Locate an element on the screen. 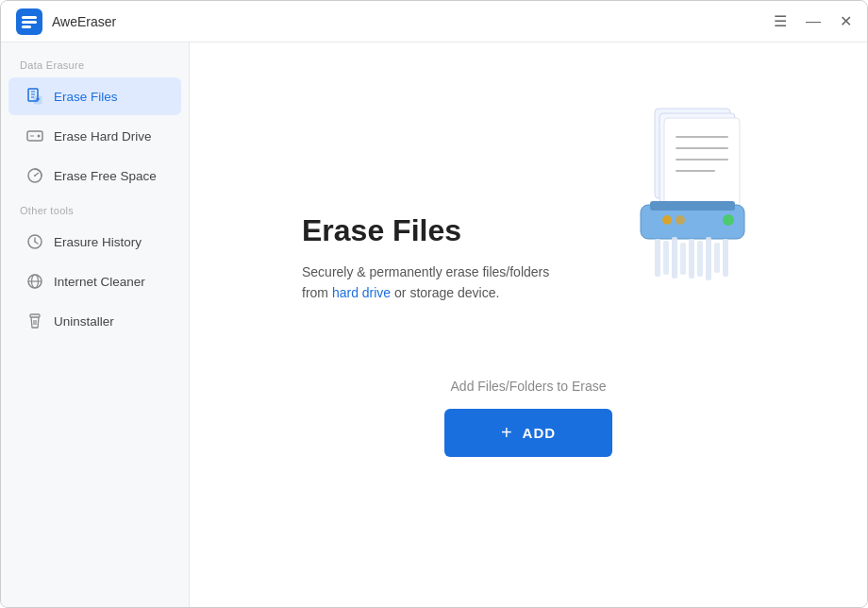 This screenshot has height=608, width=868. add-button: + ADD is located at coordinates (528, 432).